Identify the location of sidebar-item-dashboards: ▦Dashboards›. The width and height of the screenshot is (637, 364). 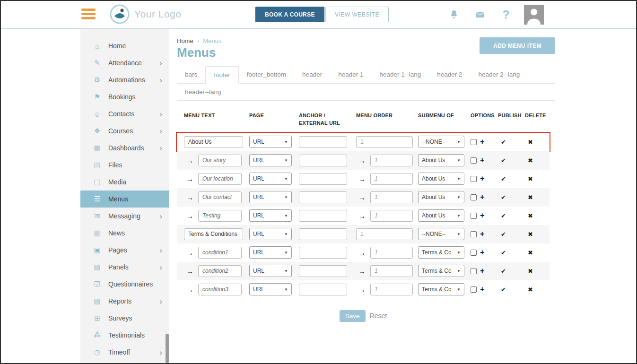
(125, 148).